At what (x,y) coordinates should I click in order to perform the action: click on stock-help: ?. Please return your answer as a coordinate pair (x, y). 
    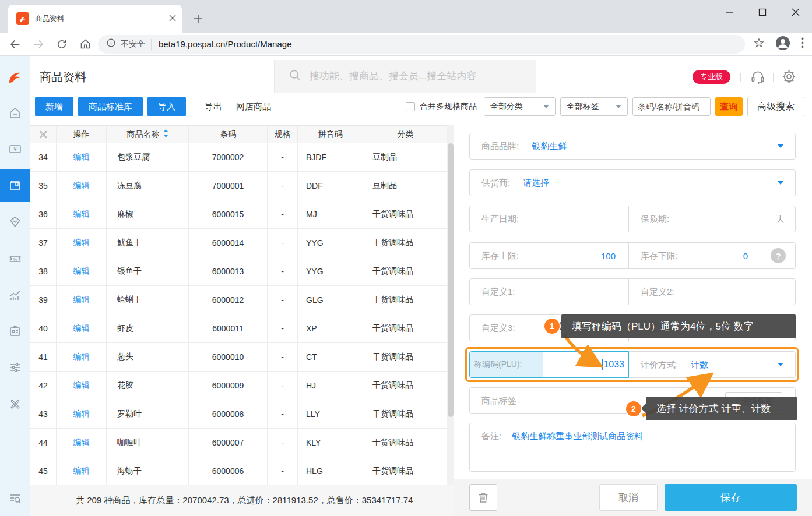
    Looking at the image, I should click on (778, 256).